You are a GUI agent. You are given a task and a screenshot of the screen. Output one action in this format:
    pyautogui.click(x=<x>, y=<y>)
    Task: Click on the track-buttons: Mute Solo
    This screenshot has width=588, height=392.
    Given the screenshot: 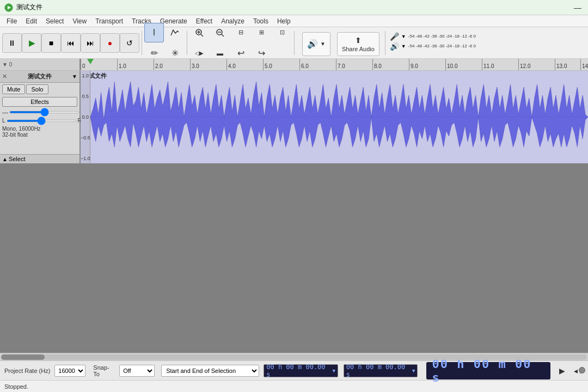 What is the action you would take?
    pyautogui.click(x=40, y=89)
    